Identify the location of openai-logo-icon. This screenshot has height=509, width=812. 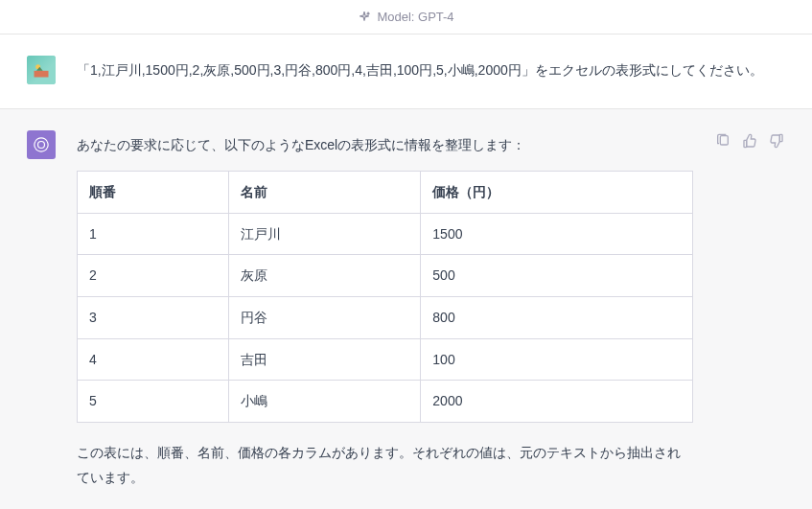
(41, 145).